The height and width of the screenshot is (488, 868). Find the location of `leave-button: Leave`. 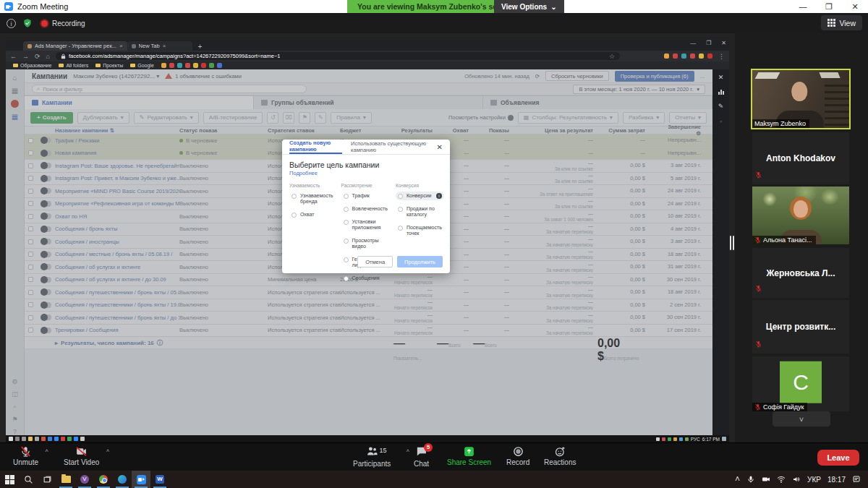

leave-button: Leave is located at coordinates (838, 458).